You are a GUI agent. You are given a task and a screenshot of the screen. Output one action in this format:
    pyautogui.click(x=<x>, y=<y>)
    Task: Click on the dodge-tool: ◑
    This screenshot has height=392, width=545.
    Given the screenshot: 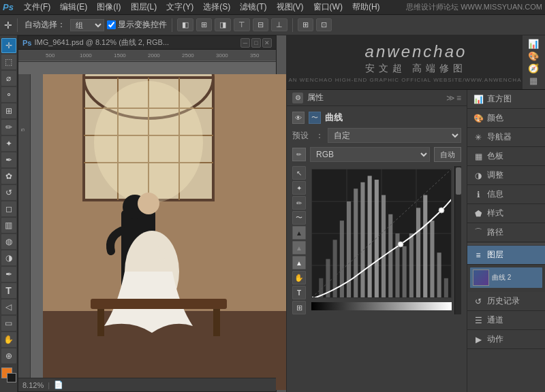 What is the action you would take?
    pyautogui.click(x=9, y=258)
    